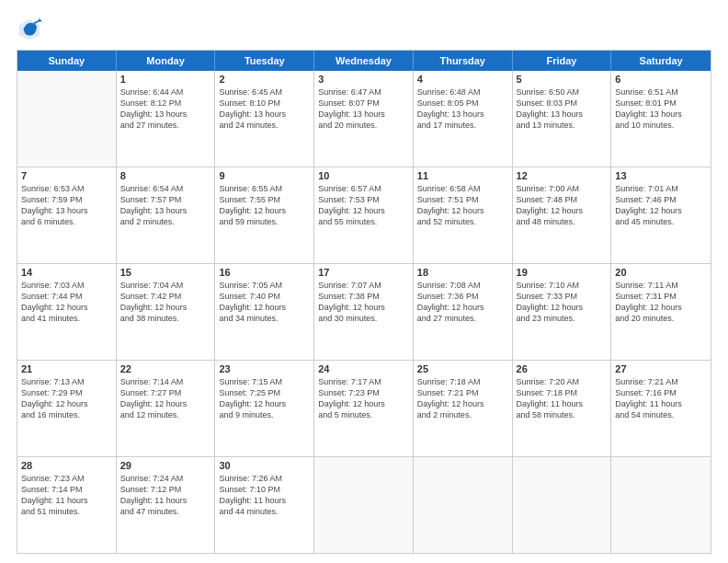 The image size is (728, 563). Describe the element at coordinates (563, 312) in the screenshot. I see `calendar-cell: 19Sunrise: 7:10 AM Sunset: 7:33 PM Dayli…` at that location.